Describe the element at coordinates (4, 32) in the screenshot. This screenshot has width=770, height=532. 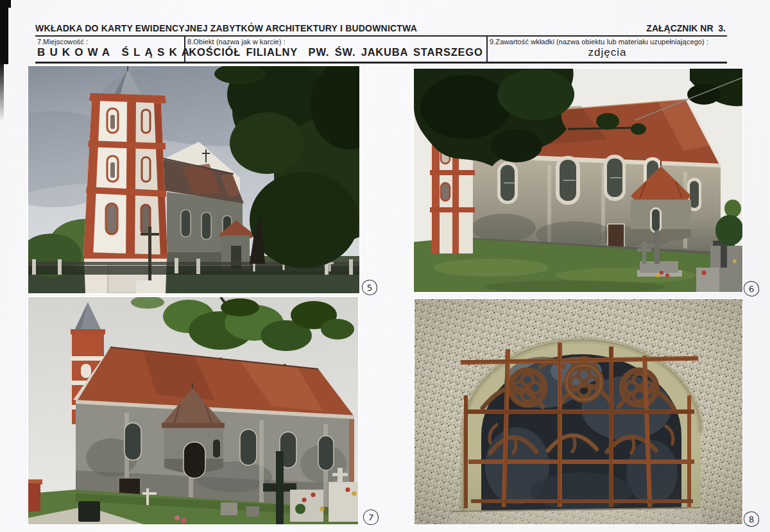
I see `scan-artifact-strip` at that location.